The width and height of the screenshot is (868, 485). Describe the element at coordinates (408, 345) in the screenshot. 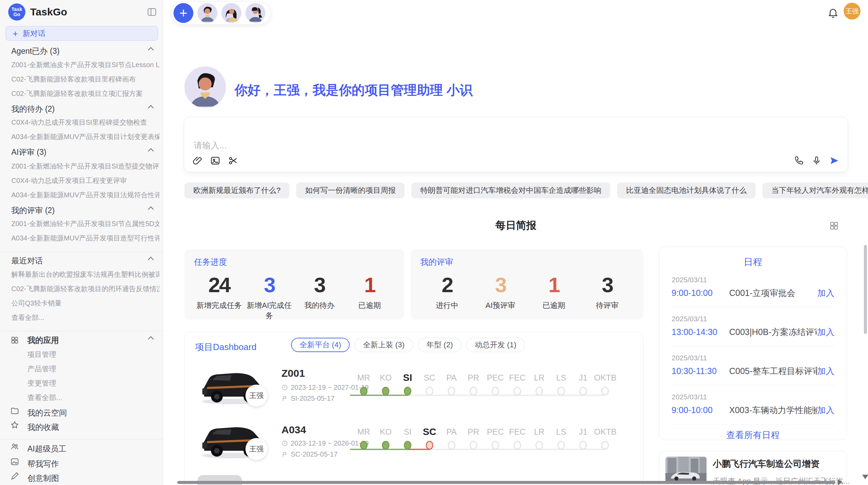

I see `dashboard-tabs: 全新平台 (4) 全新上装 (3) 年型 (2) 动总开发 (1)` at that location.